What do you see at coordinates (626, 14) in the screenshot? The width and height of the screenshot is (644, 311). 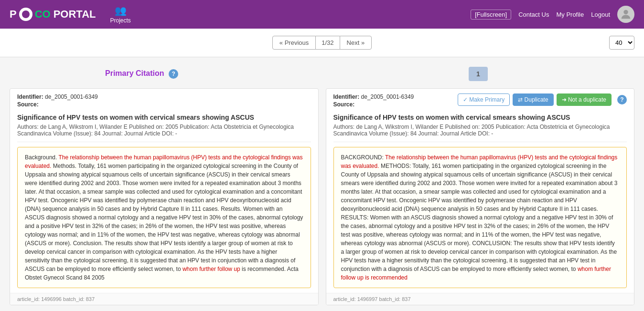 I see `avatar` at bounding box center [626, 14].